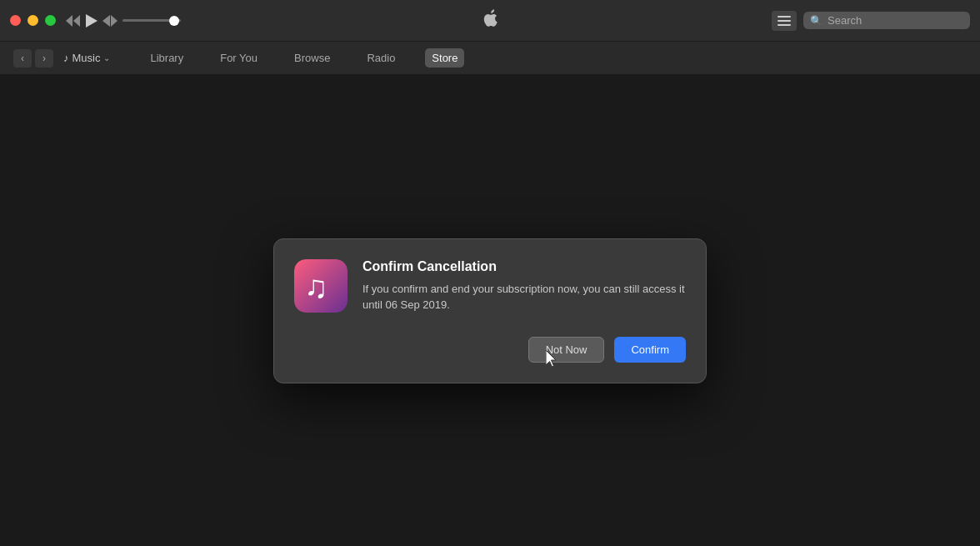 Image resolution: width=980 pixels, height=546 pixels. What do you see at coordinates (490, 287) in the screenshot?
I see `modal-body: ♫ Confirm Cancellation If you confirm an…` at bounding box center [490, 287].